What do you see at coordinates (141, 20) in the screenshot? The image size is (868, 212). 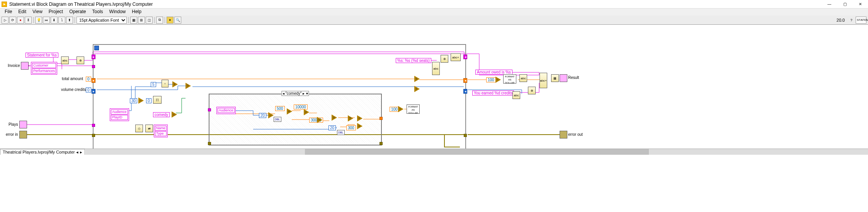 I see `distribute-button: ⊞` at bounding box center [141, 20].